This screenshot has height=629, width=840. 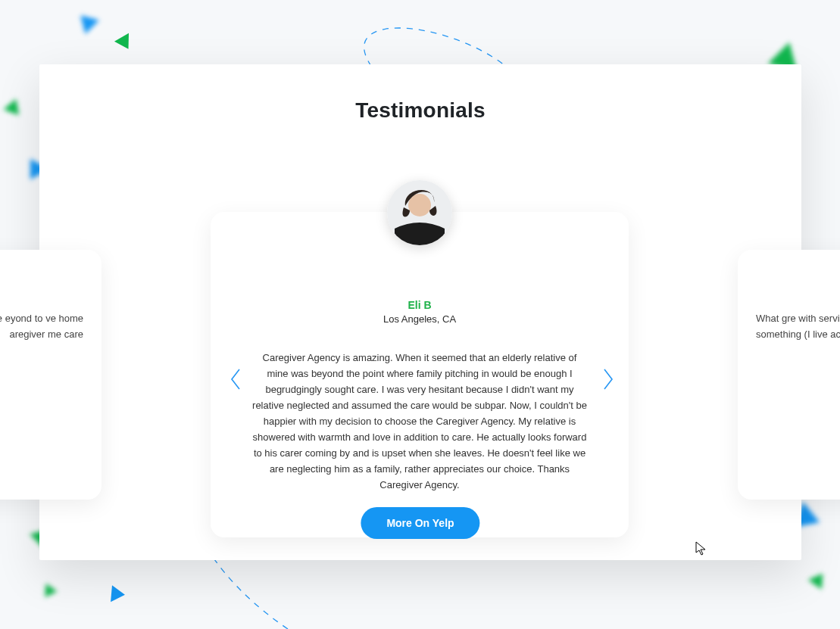 I want to click on testimonial-card-next: What gre with servi they offe select som…, so click(x=789, y=375).